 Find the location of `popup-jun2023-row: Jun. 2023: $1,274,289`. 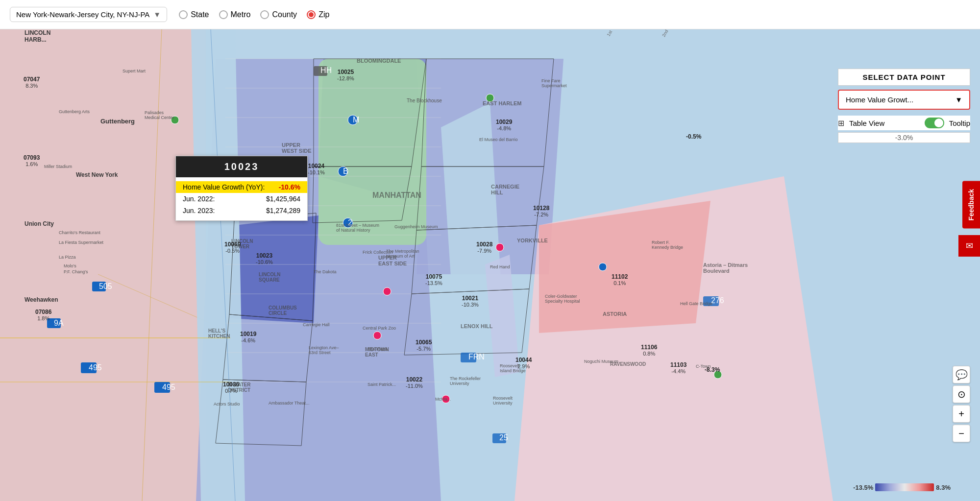

popup-jun2023-row: Jun. 2023: $1,274,289 is located at coordinates (242, 211).